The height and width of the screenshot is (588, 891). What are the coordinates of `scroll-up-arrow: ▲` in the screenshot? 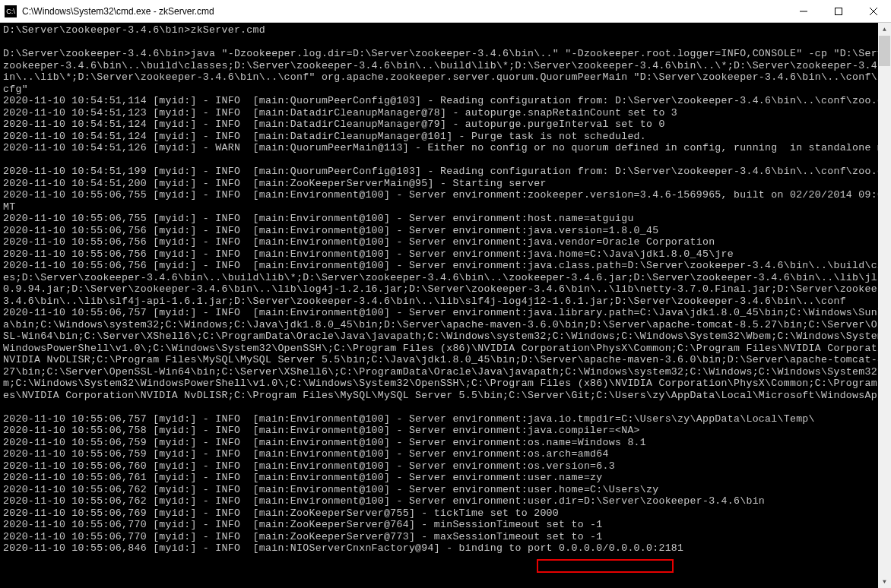 It's located at (885, 29).